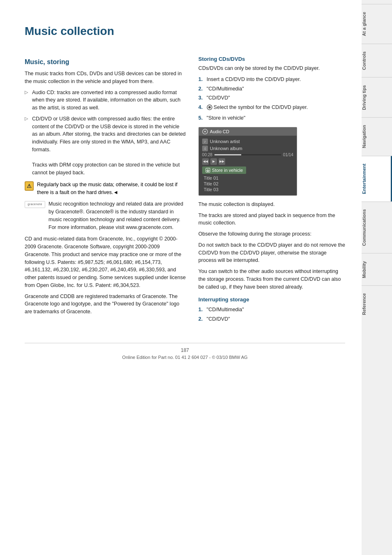 The width and height of the screenshot is (392, 555). Describe the element at coordinates (377, 60) in the screenshot. I see `sidebar-tab-controls: Controls` at that location.